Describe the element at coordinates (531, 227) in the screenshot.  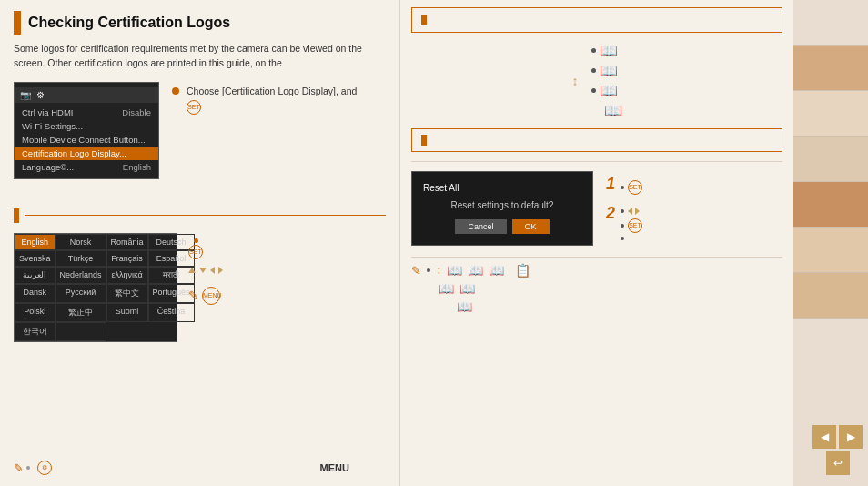
I see `ok-button: OK` at that location.